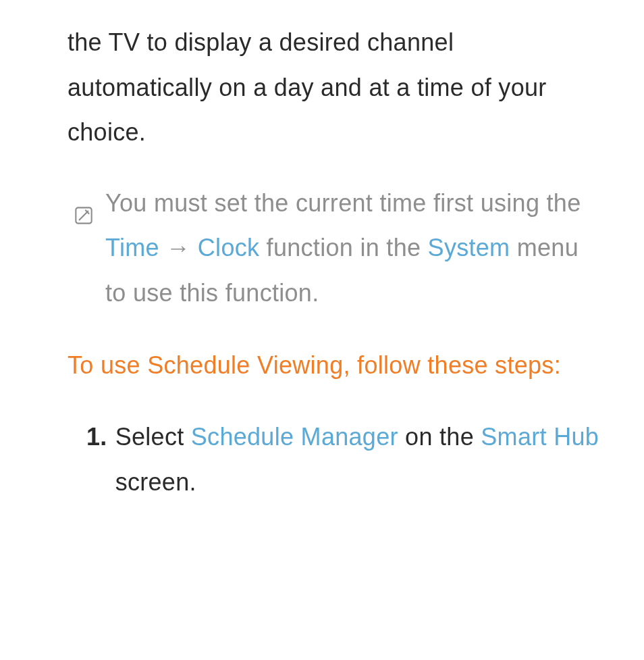 This screenshot has width=644, height=660. Describe the element at coordinates (336, 459) in the screenshot. I see `step-1: 1. Select Schedule Manager on the Smart …` at that location.